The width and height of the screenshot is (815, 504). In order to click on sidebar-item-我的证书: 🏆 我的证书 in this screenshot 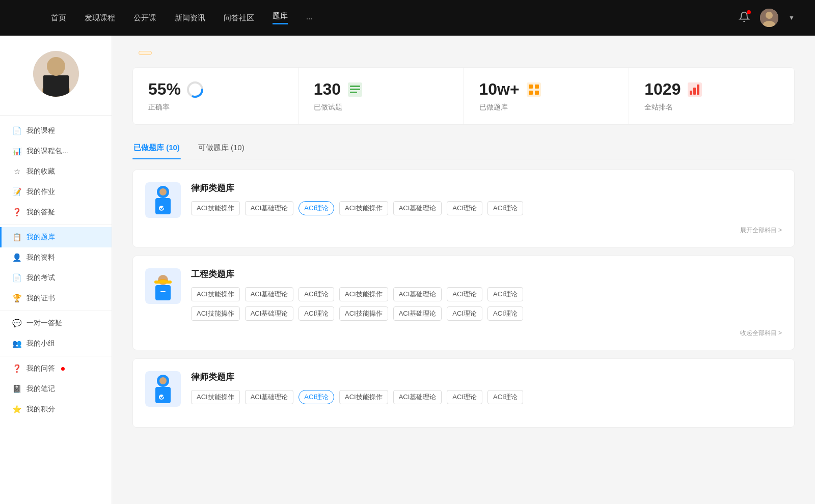, I will do `click(56, 298)`.